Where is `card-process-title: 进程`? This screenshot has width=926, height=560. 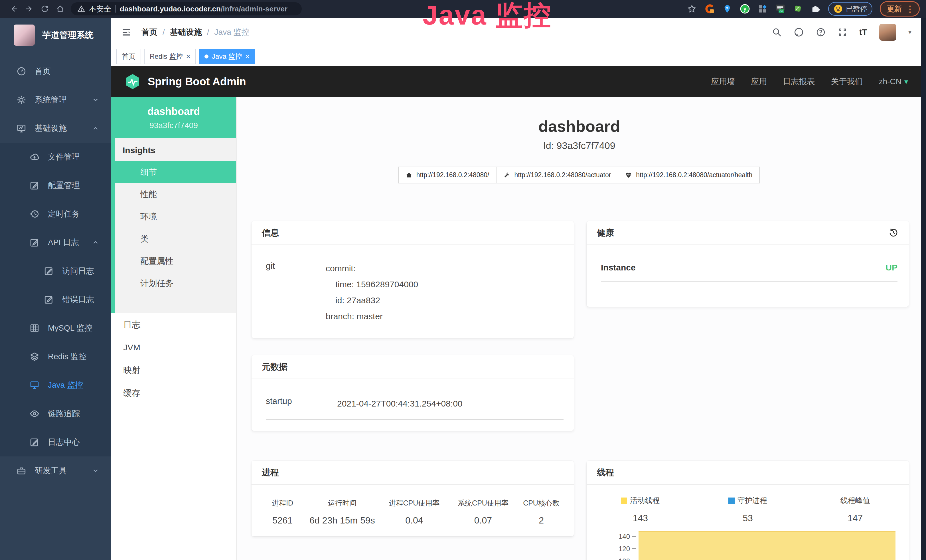
card-process-title: 进程 is located at coordinates (413, 473).